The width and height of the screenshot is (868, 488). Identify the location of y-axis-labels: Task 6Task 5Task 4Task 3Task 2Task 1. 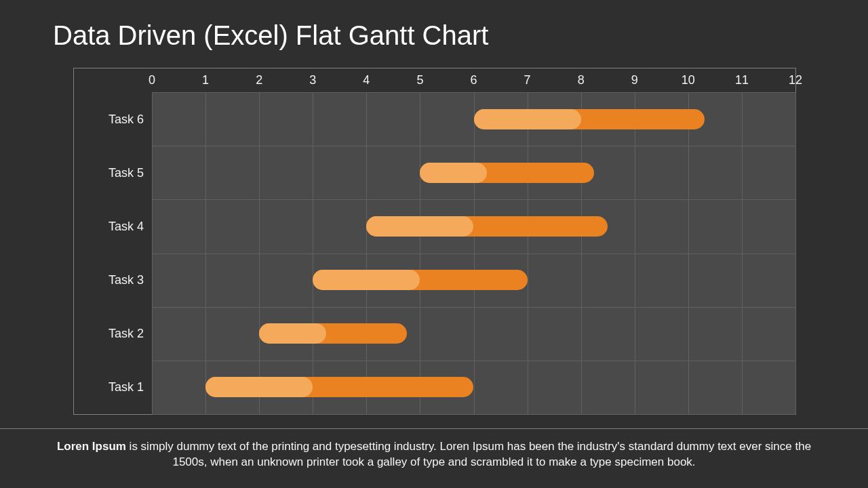
(113, 253).